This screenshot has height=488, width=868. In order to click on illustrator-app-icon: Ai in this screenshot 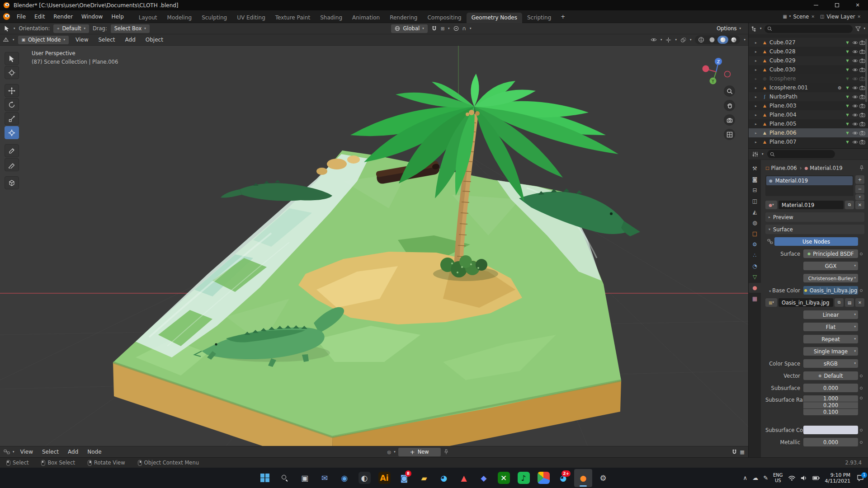, I will do `click(384, 478)`.